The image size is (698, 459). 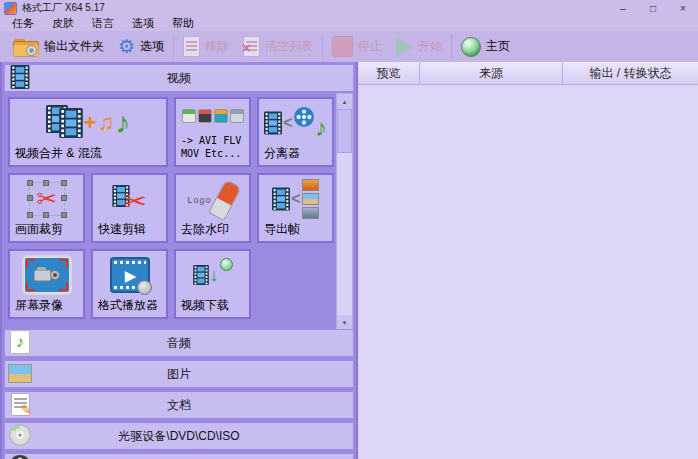 I want to click on clear-list-label: 清空列表, so click(x=289, y=46).